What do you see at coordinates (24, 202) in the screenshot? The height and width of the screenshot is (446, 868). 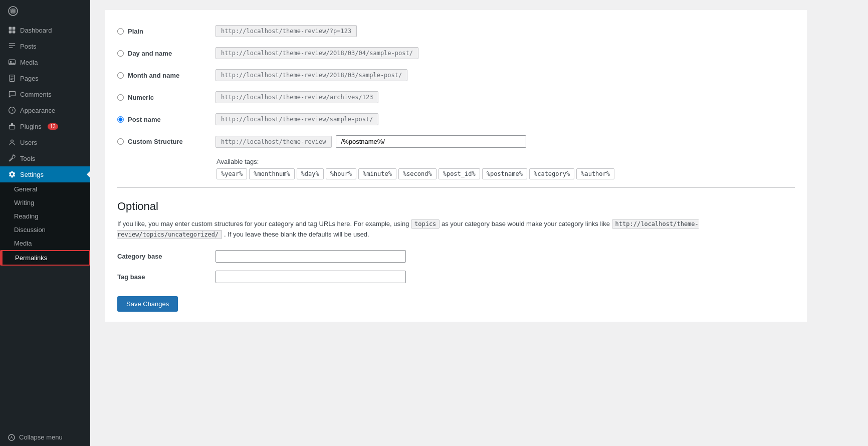 I see `submenu-label-writing: Writing` at bounding box center [24, 202].